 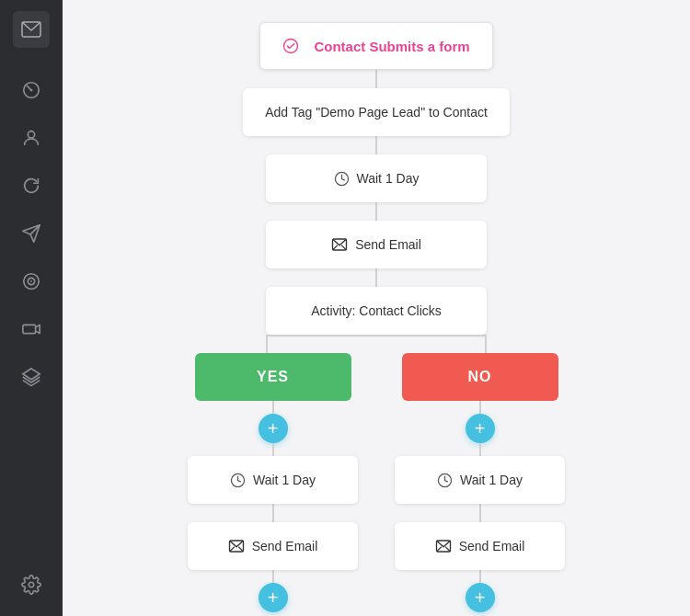 What do you see at coordinates (291, 46) in the screenshot?
I see `trigger-check-icon` at bounding box center [291, 46].